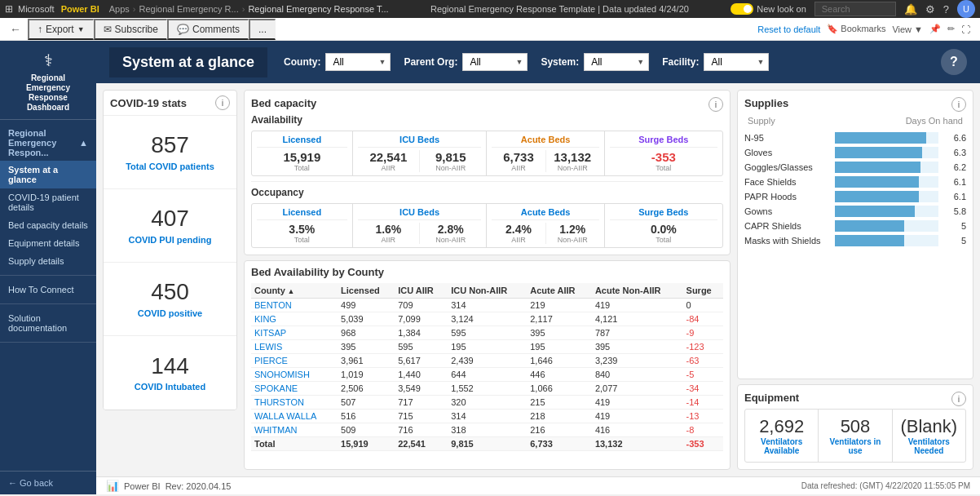 The image size is (980, 496). I want to click on sidebar-item-how-to-connect: How To Connect, so click(48, 290).